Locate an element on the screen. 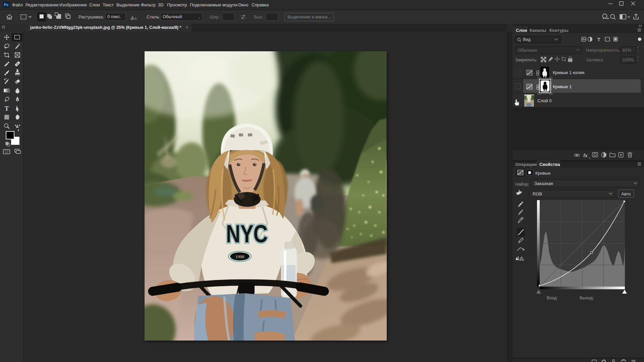  svg-text: Кривые 1 is located at coordinates (562, 86).